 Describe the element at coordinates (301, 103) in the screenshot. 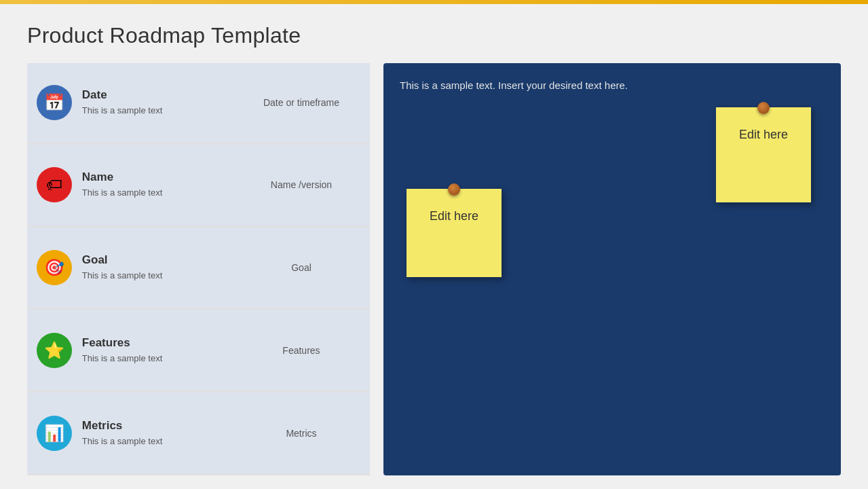

I see `value-cell-date: Date or timeframe` at that location.